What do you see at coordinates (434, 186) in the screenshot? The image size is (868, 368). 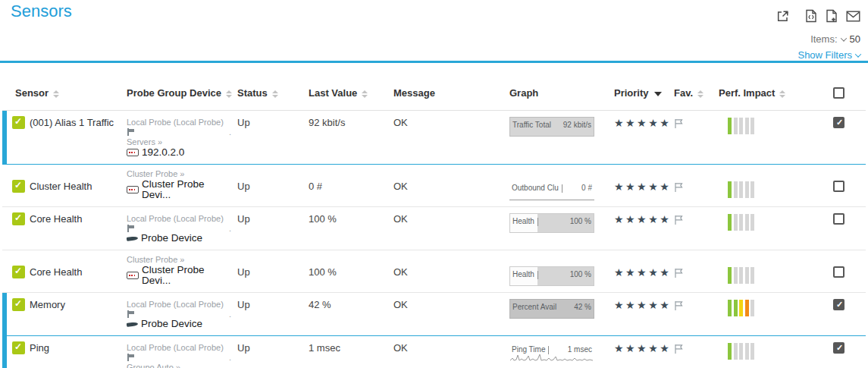 I see `table-row: Cluster Health Cluster Probe »Cluster Pr…` at bounding box center [434, 186].